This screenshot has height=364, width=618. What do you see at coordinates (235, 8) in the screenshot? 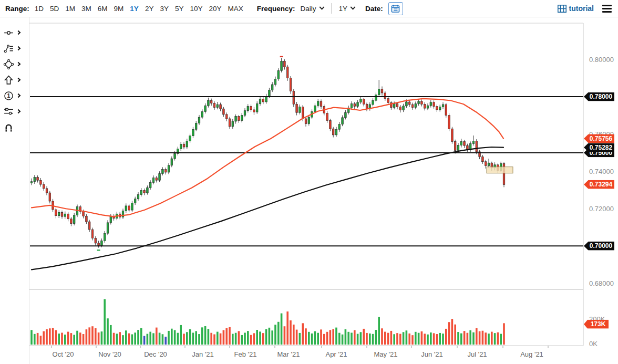
I see `range-button-MAX: MAX` at bounding box center [235, 8].